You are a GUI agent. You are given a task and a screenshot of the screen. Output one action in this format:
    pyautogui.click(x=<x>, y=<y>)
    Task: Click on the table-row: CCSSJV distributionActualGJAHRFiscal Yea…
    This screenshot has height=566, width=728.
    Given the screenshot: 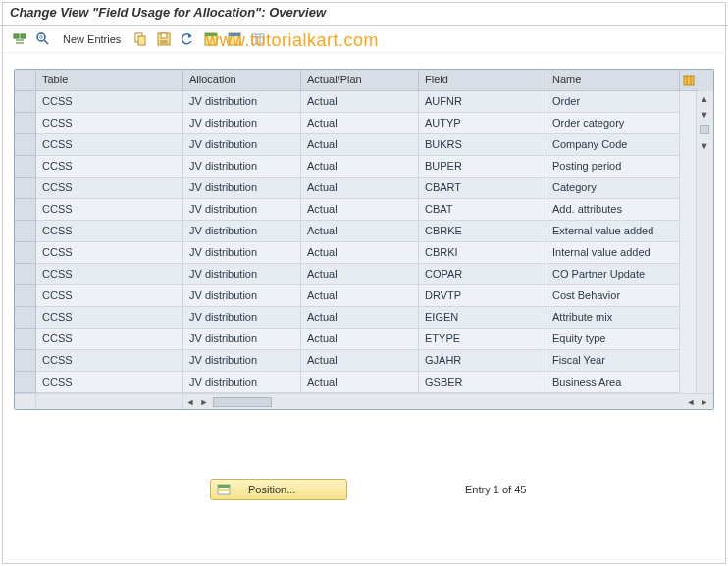 What is the action you would take?
    pyautogui.click(x=364, y=361)
    